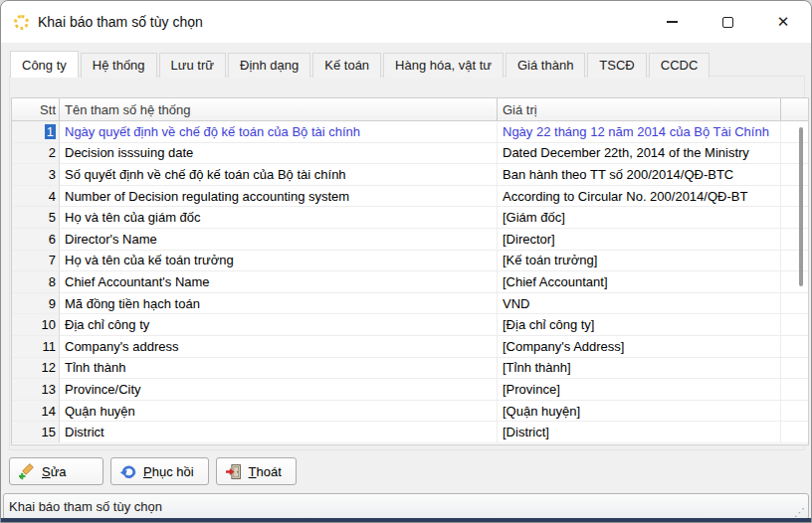 The height and width of the screenshot is (523, 812). Describe the element at coordinates (36, 240) in the screenshot. I see `cell-stt: 6` at that location.